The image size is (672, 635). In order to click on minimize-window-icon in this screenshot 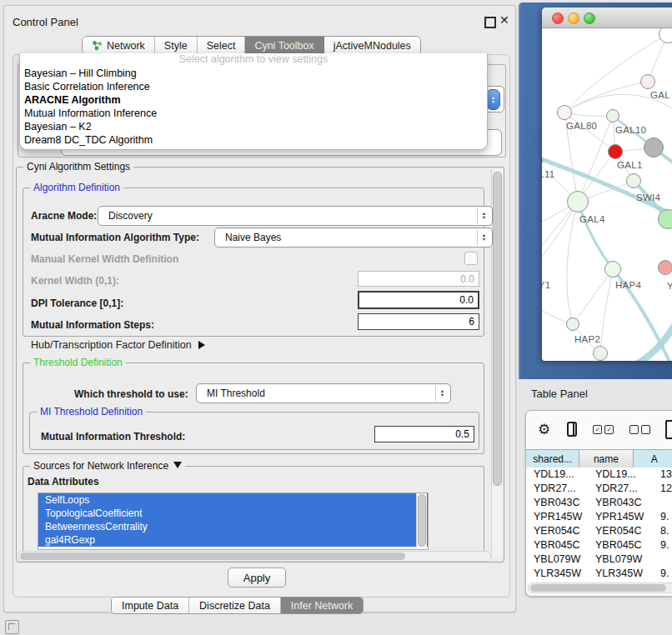, I will do `click(574, 18)`.